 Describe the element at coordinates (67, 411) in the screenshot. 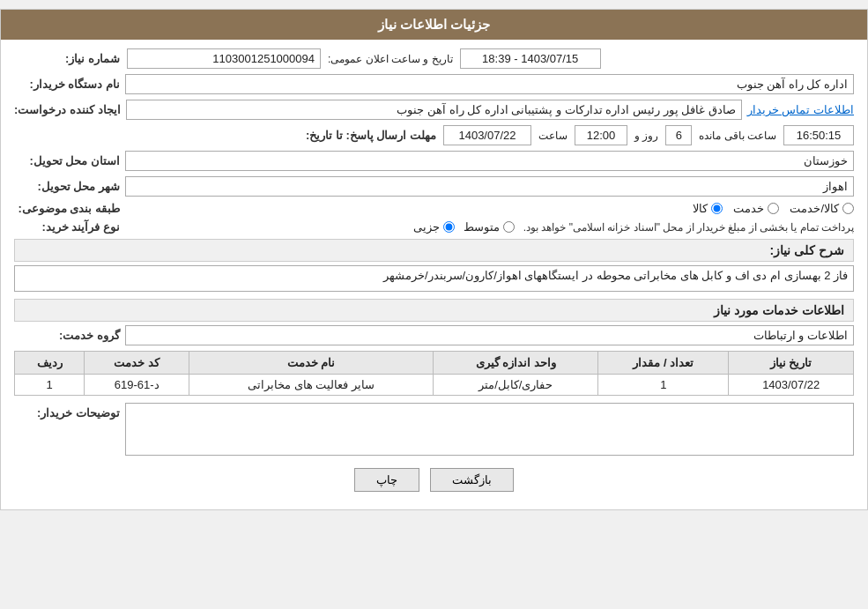

I see `buyer-notes-label: توضیحات خریدار:` at that location.